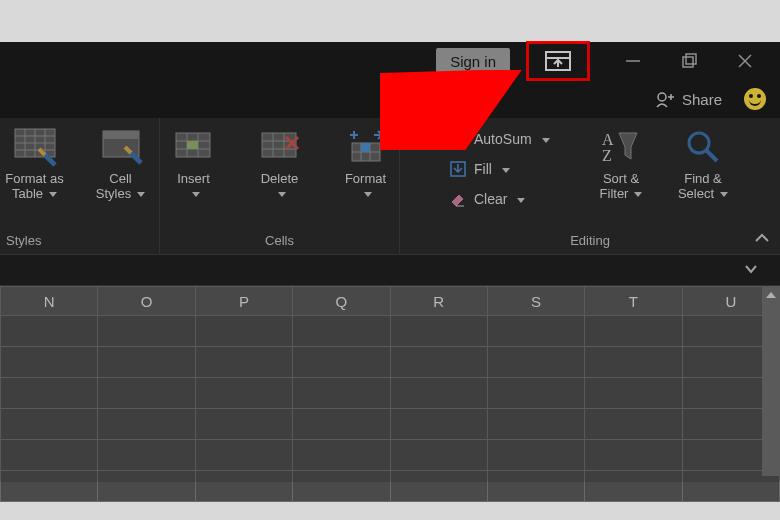 This screenshot has width=780, height=520. Describe the element at coordinates (608, 140) in the screenshot. I see `svg-text: A` at that location.